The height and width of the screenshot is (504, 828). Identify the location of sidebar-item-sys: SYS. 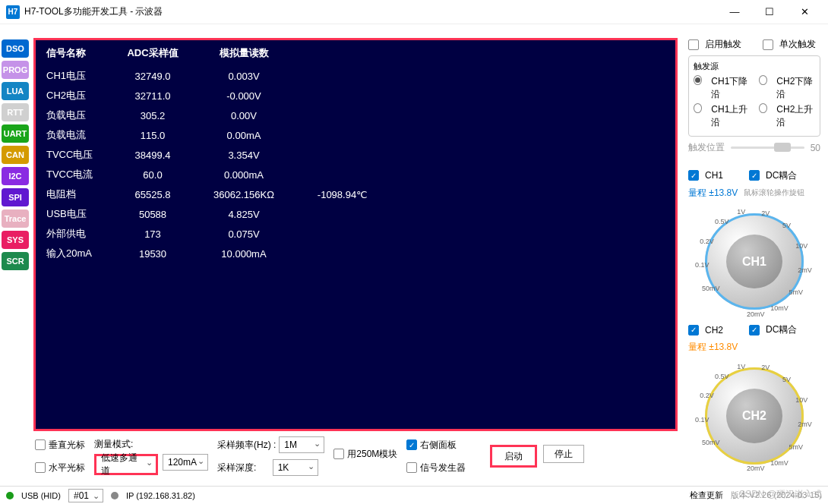
(15, 240).